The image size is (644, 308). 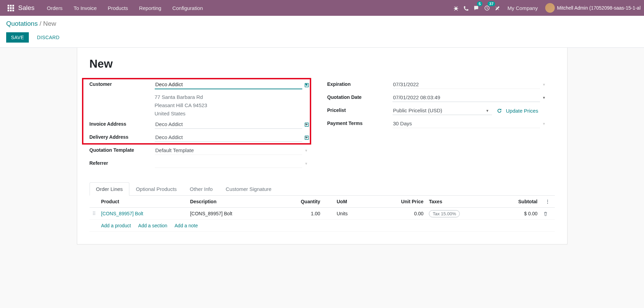 I want to click on col-unit-price: Unit Price, so click(x=400, y=202).